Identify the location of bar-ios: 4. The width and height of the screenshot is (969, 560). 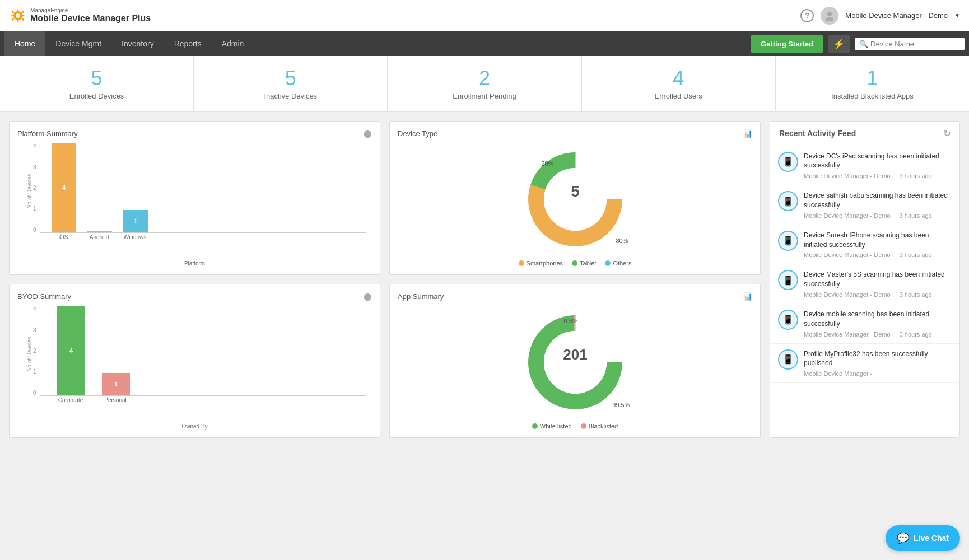
(64, 188).